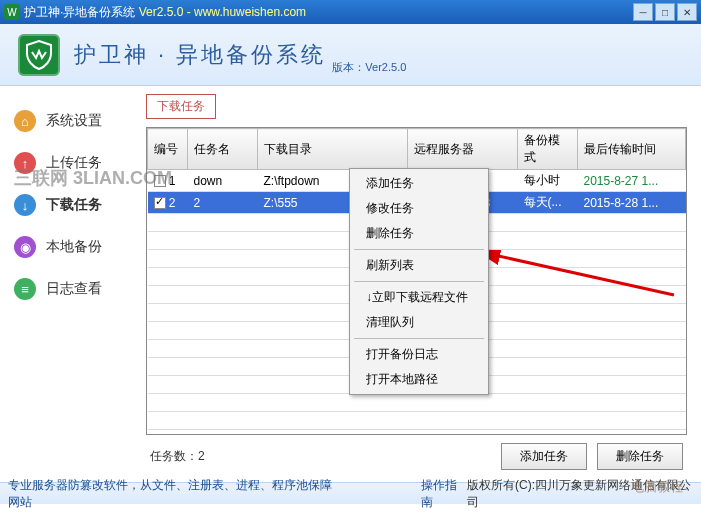 Image resolution: width=701 pixels, height=522 pixels. What do you see at coordinates (419, 354) in the screenshot?
I see `context-menu-item: 打开备份日志` at bounding box center [419, 354].